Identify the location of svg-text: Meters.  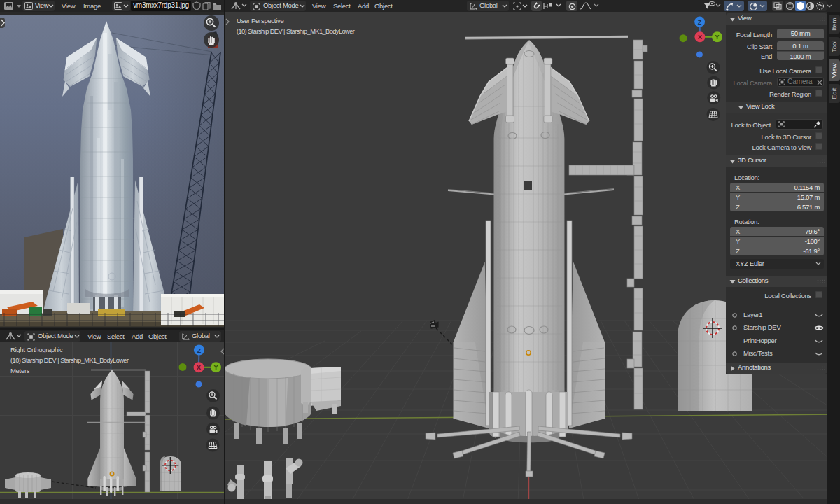
(20, 371).